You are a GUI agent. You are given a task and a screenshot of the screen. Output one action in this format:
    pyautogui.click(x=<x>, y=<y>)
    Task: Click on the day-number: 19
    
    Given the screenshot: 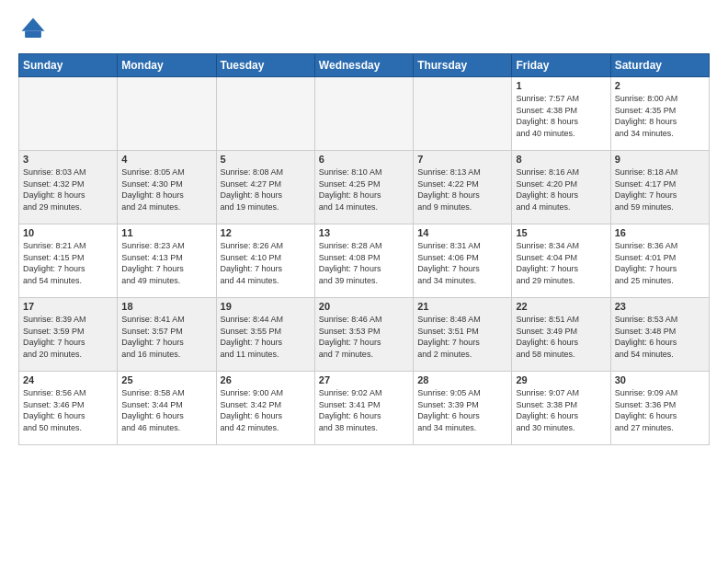 What is the action you would take?
    pyautogui.click(x=266, y=306)
    